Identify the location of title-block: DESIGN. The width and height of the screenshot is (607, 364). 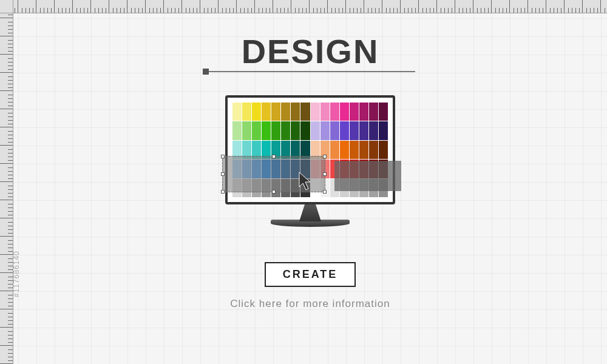
(311, 51).